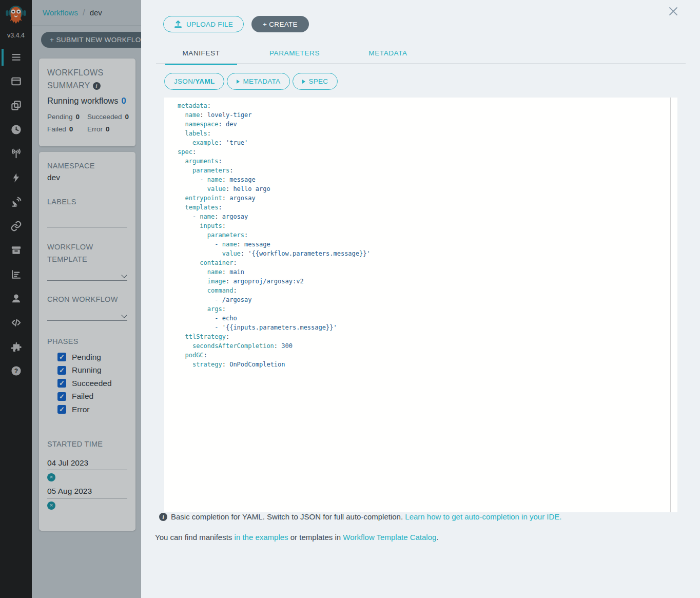  Describe the element at coordinates (16, 371) in the screenshot. I see `rail-item-help: ?` at that location.